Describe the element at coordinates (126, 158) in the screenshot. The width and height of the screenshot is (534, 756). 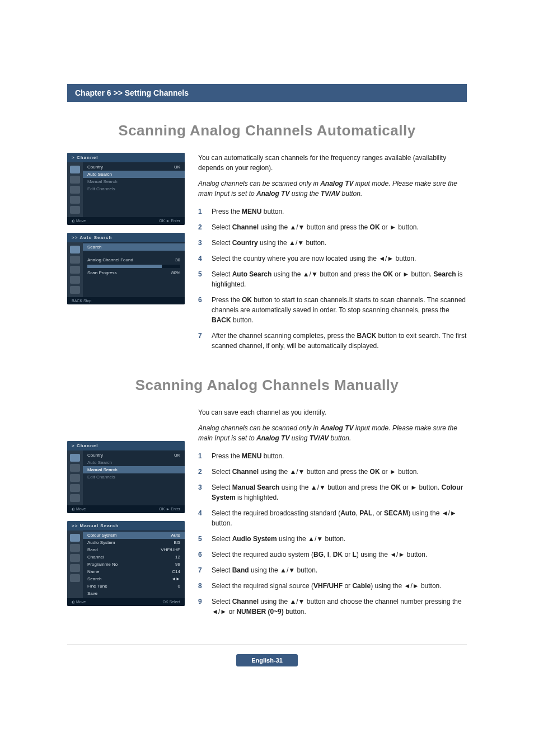
I see `osd-title: > Channel` at that location.